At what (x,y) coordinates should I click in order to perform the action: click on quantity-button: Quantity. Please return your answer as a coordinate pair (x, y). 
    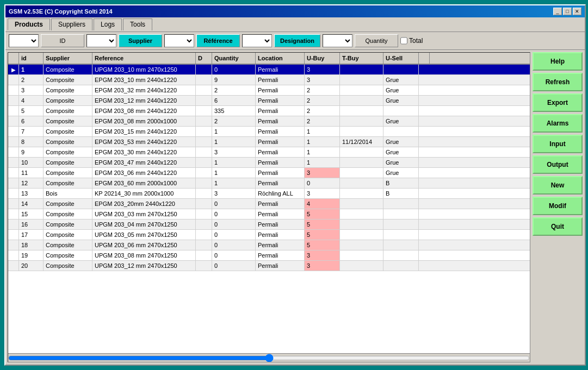
    Looking at the image, I should click on (376, 41).